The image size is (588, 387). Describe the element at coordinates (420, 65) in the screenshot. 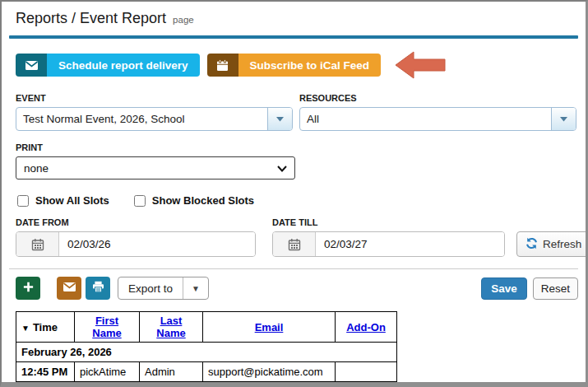

I see `arrow-left-icon` at that location.